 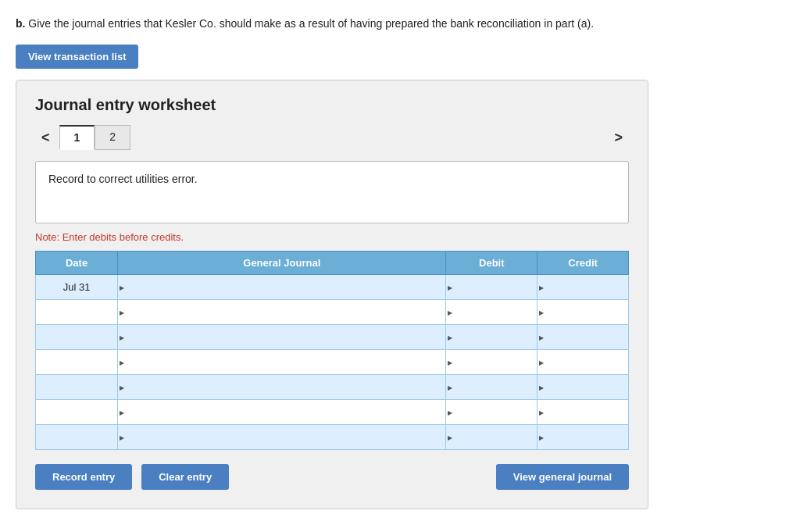 What do you see at coordinates (492, 263) in the screenshot?
I see `col-debit: Debit` at bounding box center [492, 263].